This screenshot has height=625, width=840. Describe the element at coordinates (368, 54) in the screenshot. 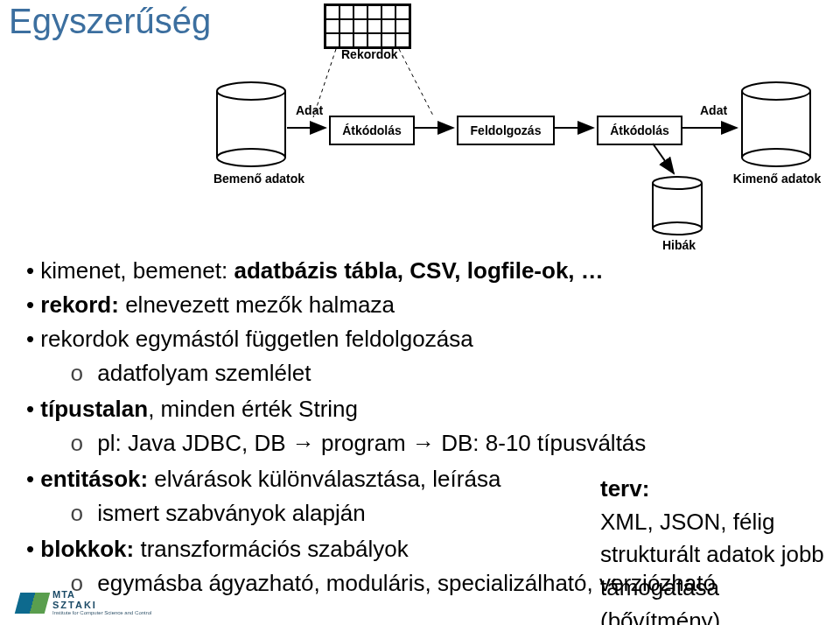

I see `label-records: Rekordok` at that location.